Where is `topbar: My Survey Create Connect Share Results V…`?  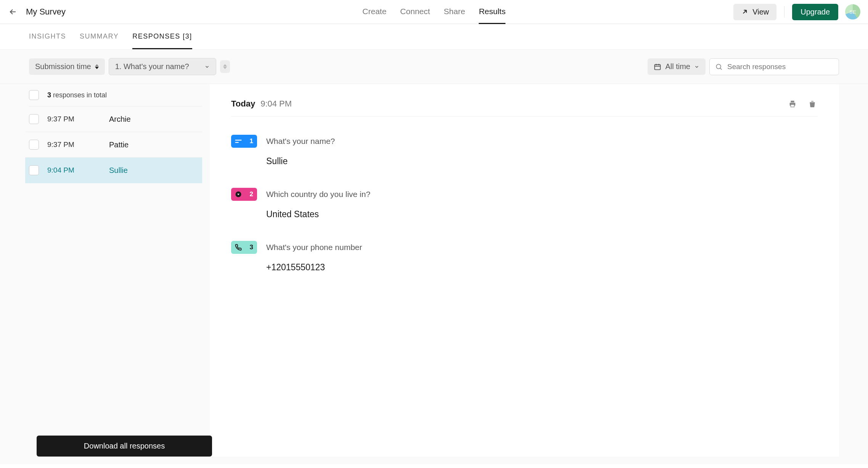 topbar: My Survey Create Connect Share Results V… is located at coordinates (434, 12).